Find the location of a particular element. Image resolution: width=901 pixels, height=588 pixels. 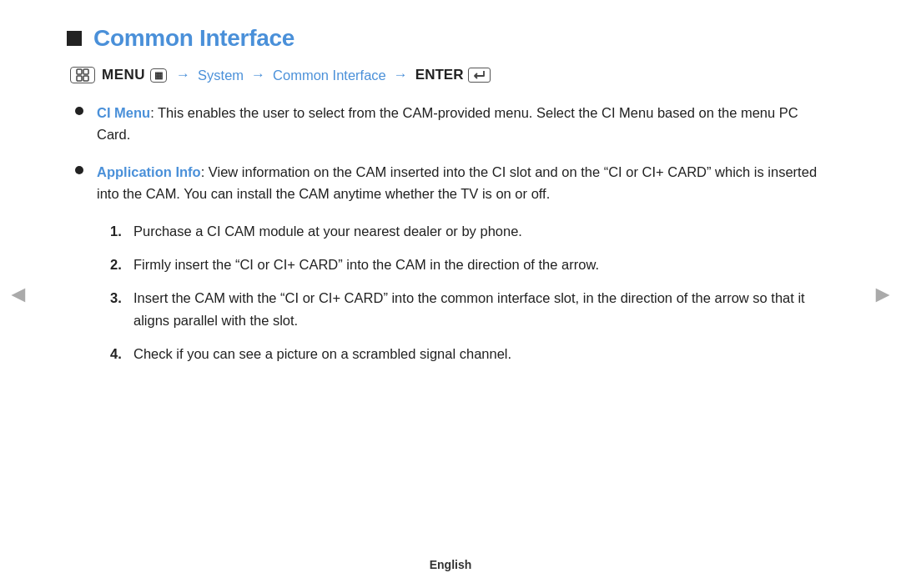

app-info-text: : View information on the CAM inserted i… is located at coordinates (457, 183).